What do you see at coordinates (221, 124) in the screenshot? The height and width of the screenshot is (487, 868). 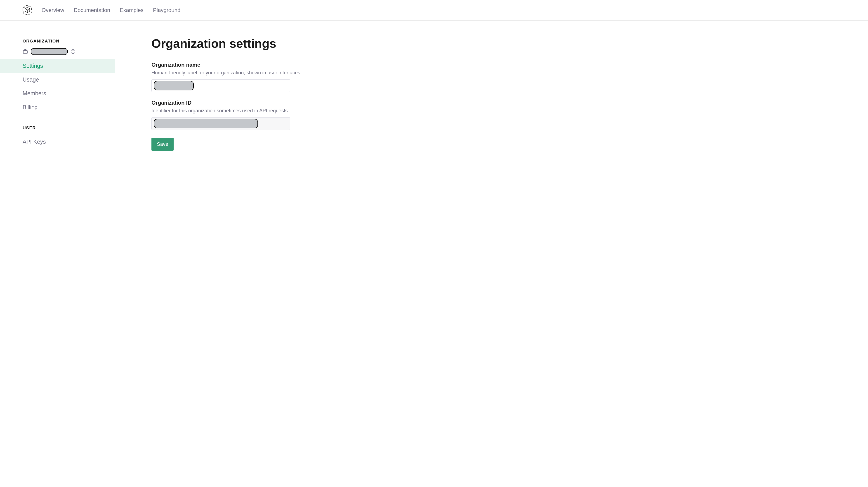 I see `org-id-input` at bounding box center [221, 124].